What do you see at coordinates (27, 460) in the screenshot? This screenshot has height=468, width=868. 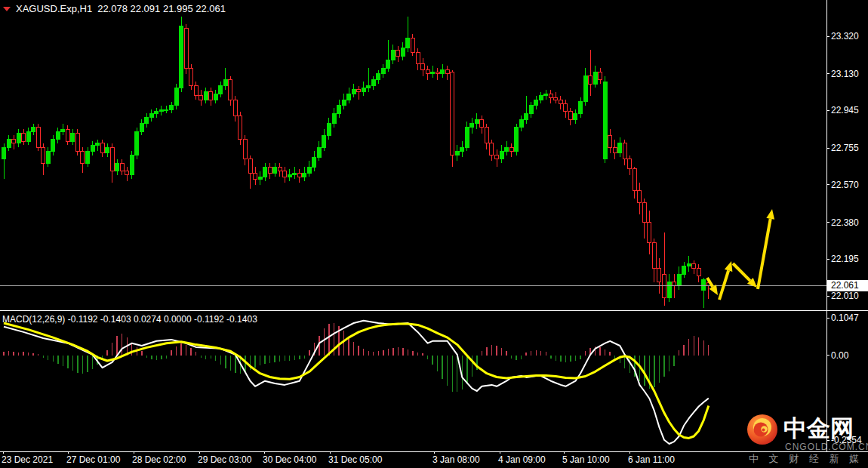 I see `time-tick-label: 23 Dec 2021` at bounding box center [27, 460].